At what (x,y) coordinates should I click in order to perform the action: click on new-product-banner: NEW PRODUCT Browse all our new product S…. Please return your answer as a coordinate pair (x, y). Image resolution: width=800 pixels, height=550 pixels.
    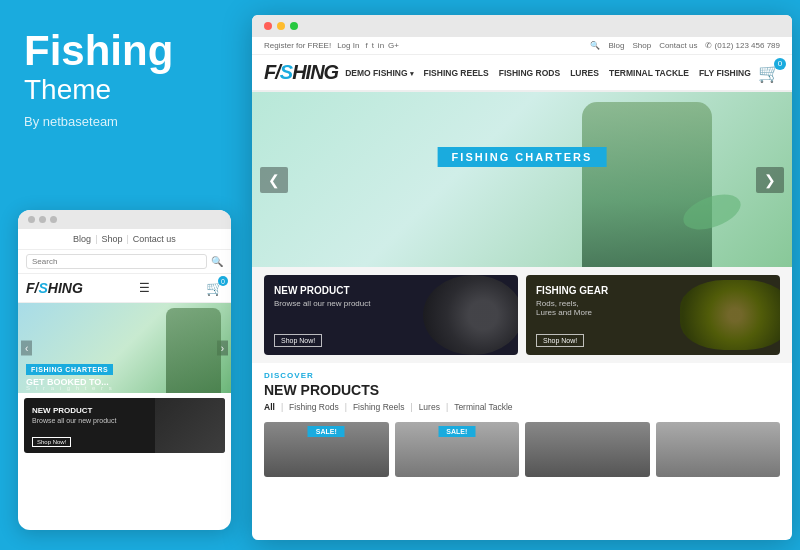
    Looking at the image, I should click on (391, 315).